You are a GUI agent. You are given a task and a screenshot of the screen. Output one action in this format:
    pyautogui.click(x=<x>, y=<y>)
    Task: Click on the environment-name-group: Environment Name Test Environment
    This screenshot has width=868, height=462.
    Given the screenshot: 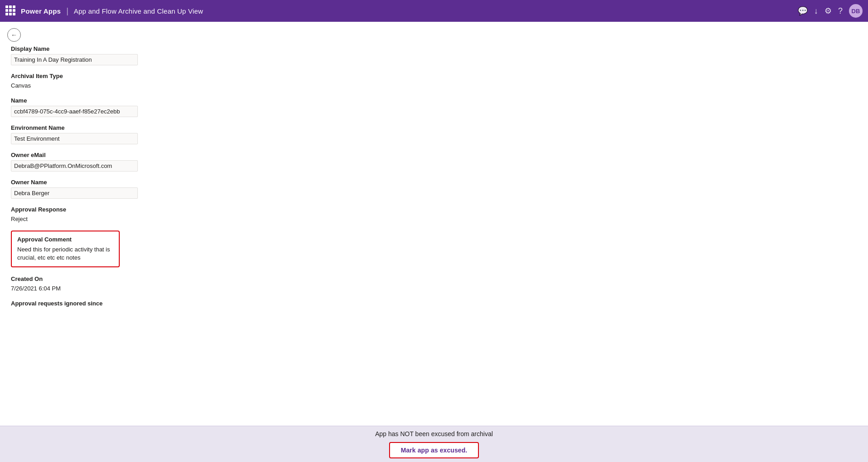 What is the action you would take?
    pyautogui.click(x=434, y=134)
    